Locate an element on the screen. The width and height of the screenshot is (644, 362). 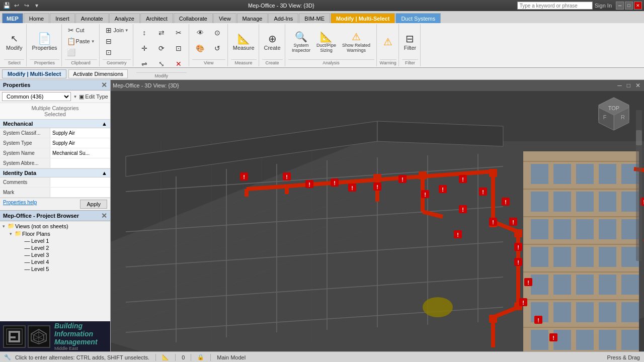
right-hint: Press & Drag is located at coordinates (624, 357).